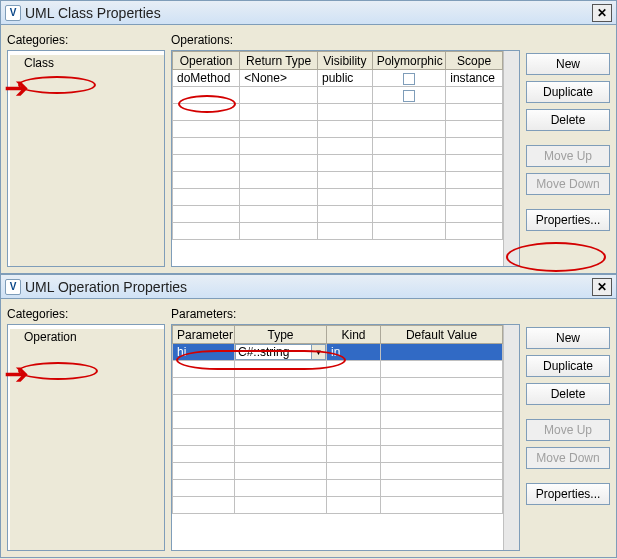  What do you see at coordinates (442, 352) in the screenshot?
I see `cell-default-value` at bounding box center [442, 352].